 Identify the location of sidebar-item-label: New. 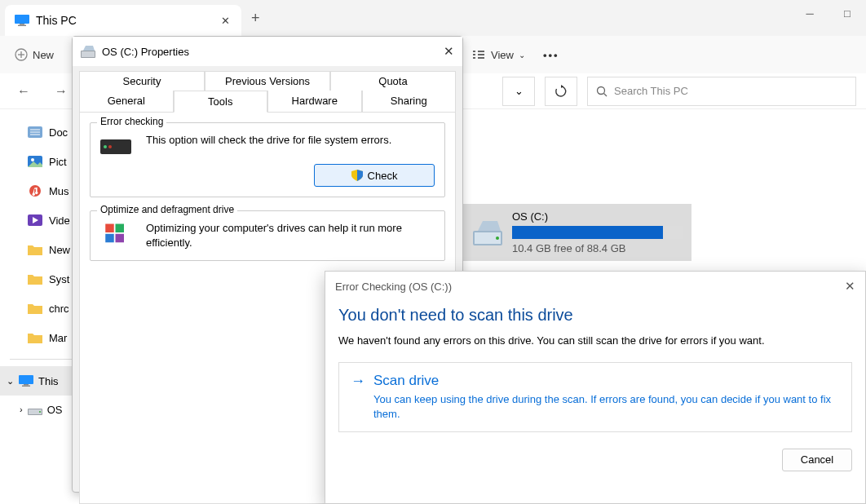
(60, 250).